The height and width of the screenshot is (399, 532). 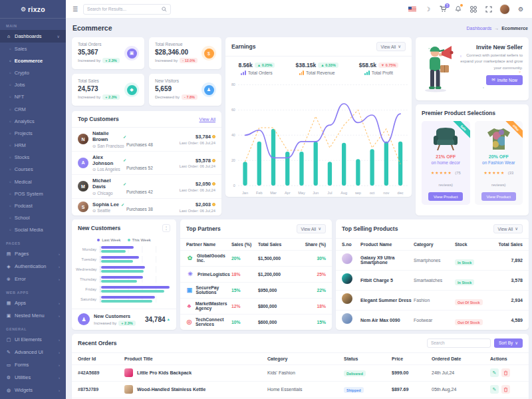 I want to click on partner-row: ◎TechConnect Services 10% $600,000 15%, so click(x=256, y=322).